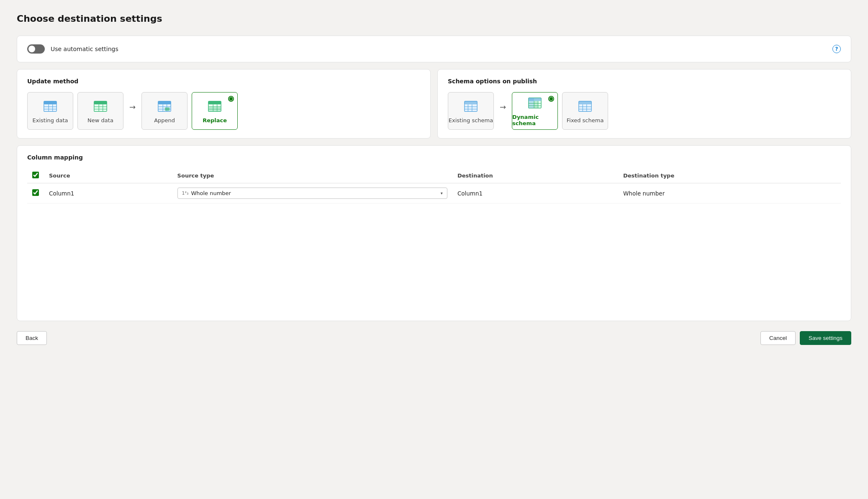 This screenshot has width=868, height=499. What do you see at coordinates (36, 193) in the screenshot?
I see `row-checkbox-cell` at bounding box center [36, 193].